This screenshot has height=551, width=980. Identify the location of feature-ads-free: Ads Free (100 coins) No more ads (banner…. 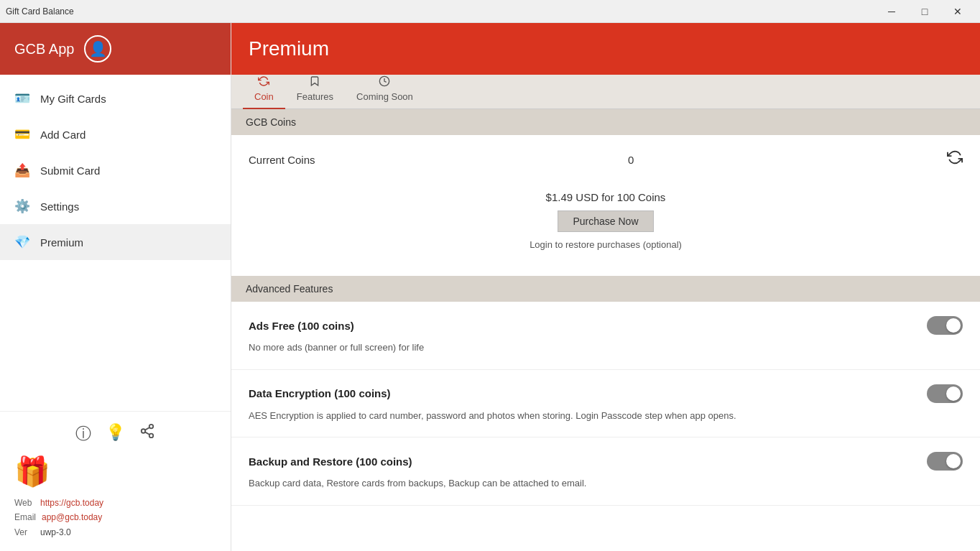
(606, 336).